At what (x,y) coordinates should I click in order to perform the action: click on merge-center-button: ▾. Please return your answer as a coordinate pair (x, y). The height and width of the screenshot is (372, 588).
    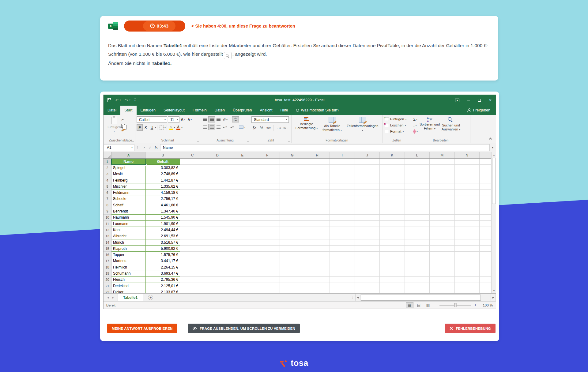
    Looking at the image, I should click on (242, 127).